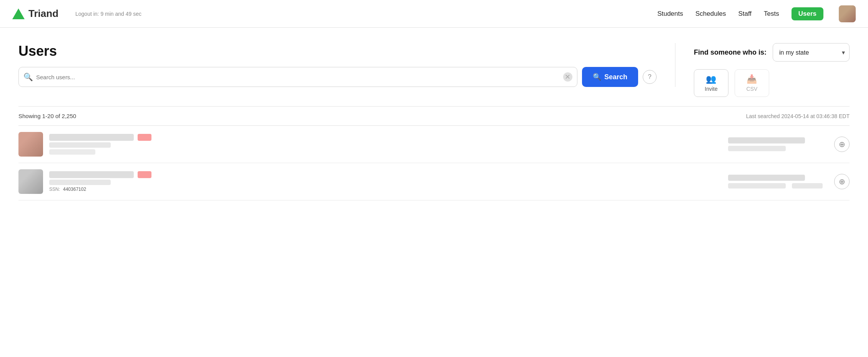 This screenshot has height=357, width=868. I want to click on filter-label: Find someone who is:, so click(730, 52).